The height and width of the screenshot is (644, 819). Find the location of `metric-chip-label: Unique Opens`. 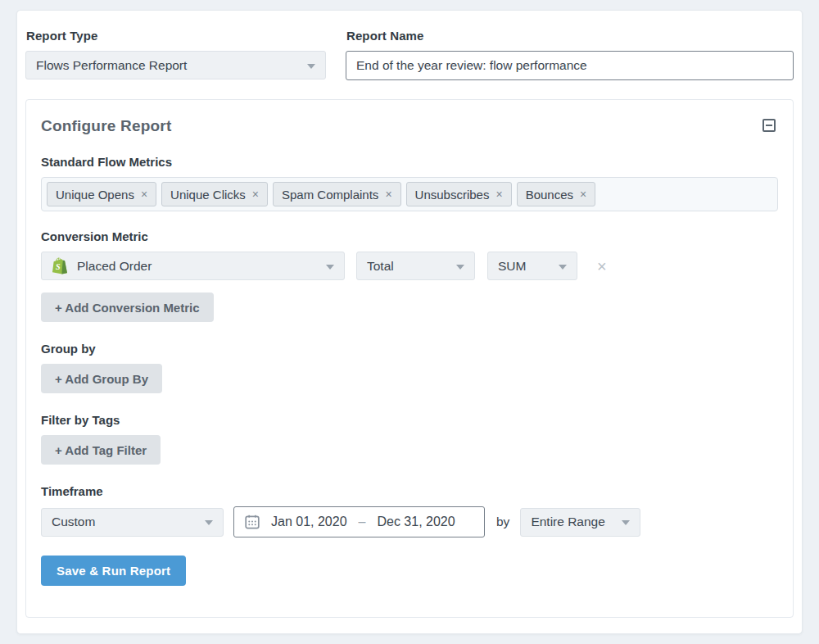

metric-chip-label: Unique Opens is located at coordinates (95, 195).